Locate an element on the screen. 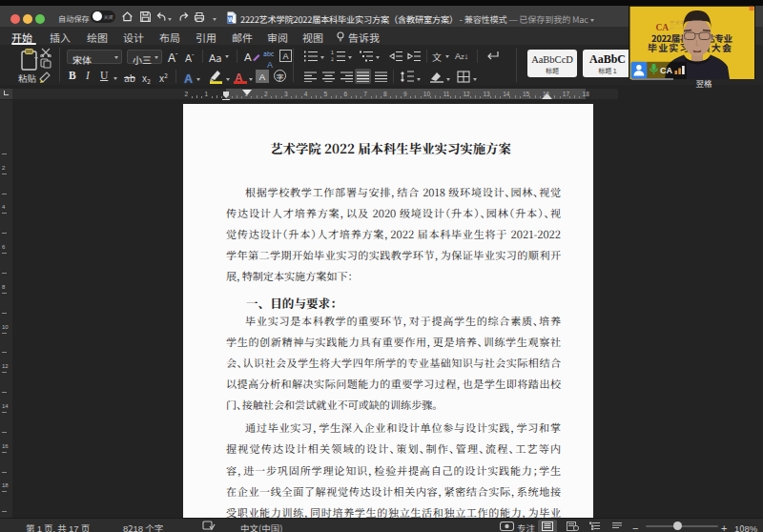  svg-text: 2 is located at coordinates (332, 59).